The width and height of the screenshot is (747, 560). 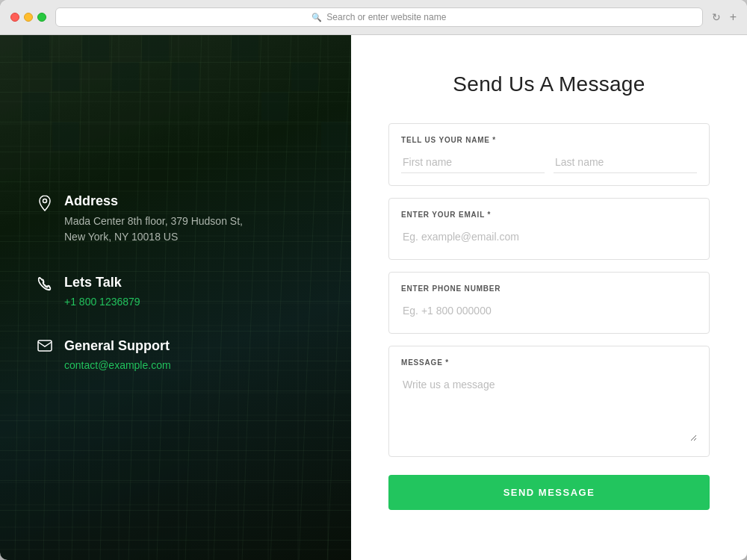 What do you see at coordinates (118, 355) in the screenshot?
I see `support-body: General Support contact@example.com` at bounding box center [118, 355].